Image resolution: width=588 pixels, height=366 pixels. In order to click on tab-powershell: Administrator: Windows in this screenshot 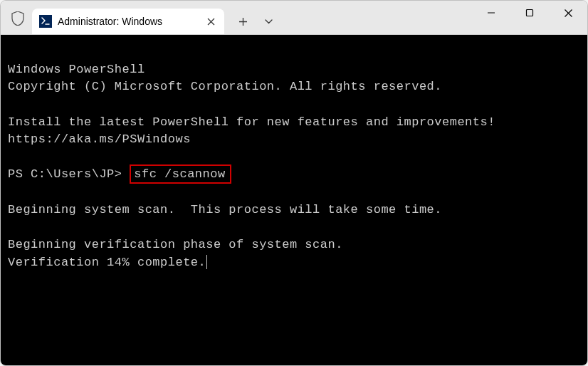, I will do `click(128, 21)`.